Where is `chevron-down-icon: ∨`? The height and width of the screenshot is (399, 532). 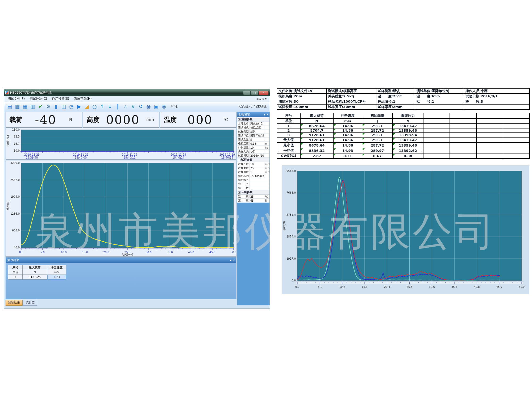 chevron-down-icon: ∨ is located at coordinates (133, 107).